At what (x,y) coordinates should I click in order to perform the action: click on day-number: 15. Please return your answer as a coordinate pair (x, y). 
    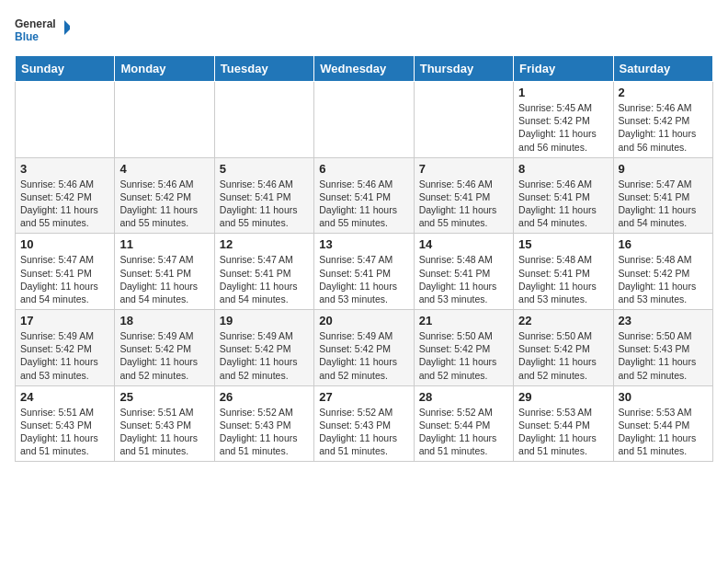
    Looking at the image, I should click on (563, 245).